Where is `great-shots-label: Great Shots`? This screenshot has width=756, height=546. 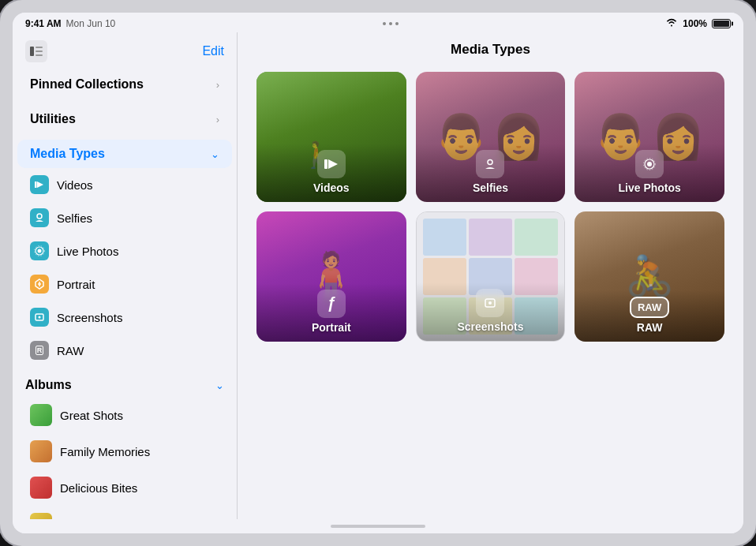 great-shots-label: Great Shots is located at coordinates (92, 415).